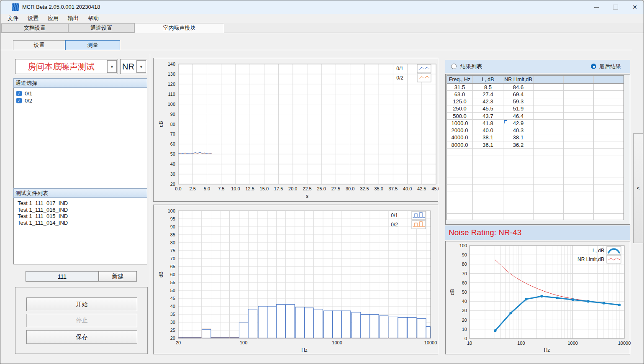 This screenshot has width=644, height=364. I want to click on table-cell: 31.5, so click(460, 87).